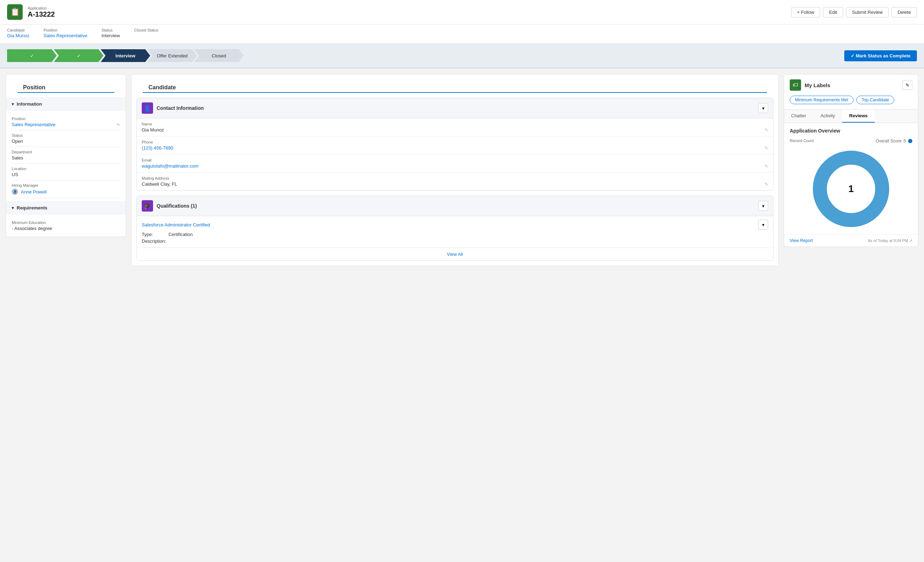 The height and width of the screenshot is (562, 924). I want to click on hiring-manager-link: Anne Powell, so click(34, 192).